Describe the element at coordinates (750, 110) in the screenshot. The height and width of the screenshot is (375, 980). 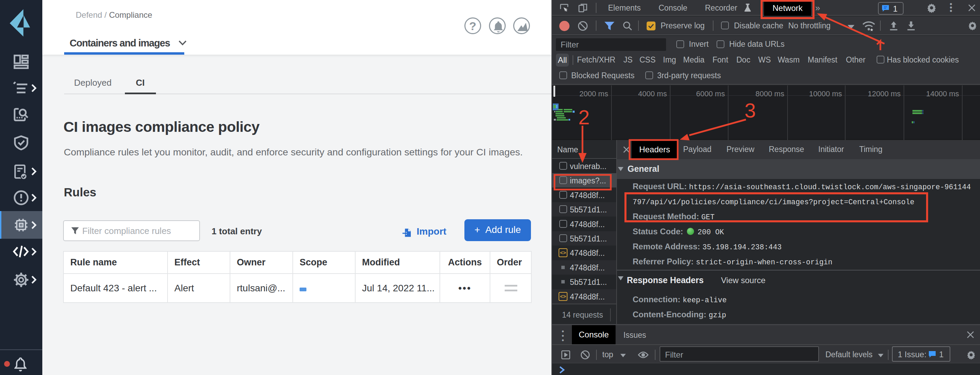
I see `svg-text: 3` at that location.